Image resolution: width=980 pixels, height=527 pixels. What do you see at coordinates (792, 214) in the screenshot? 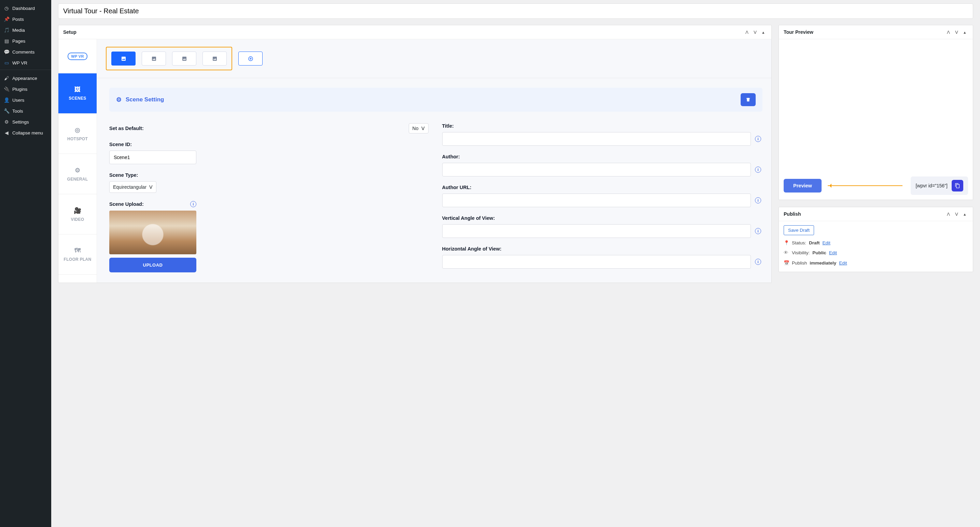
I see `panel-title: Publish` at bounding box center [792, 214].